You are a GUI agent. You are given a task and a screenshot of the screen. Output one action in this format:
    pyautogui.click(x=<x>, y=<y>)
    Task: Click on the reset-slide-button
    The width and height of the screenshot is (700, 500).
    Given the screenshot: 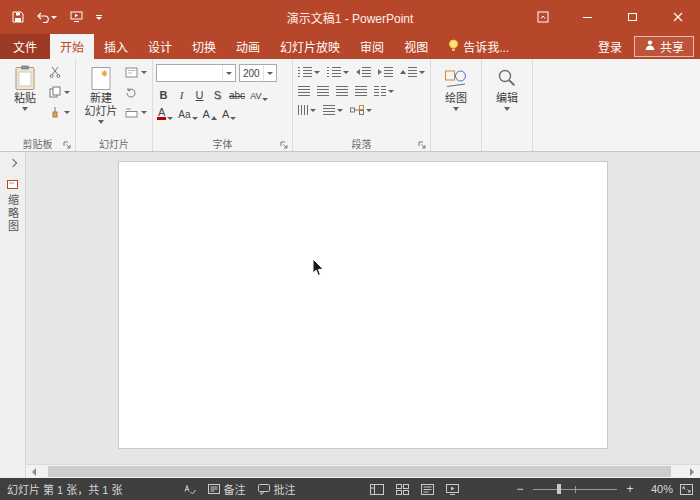 What is the action you would take?
    pyautogui.click(x=136, y=92)
    